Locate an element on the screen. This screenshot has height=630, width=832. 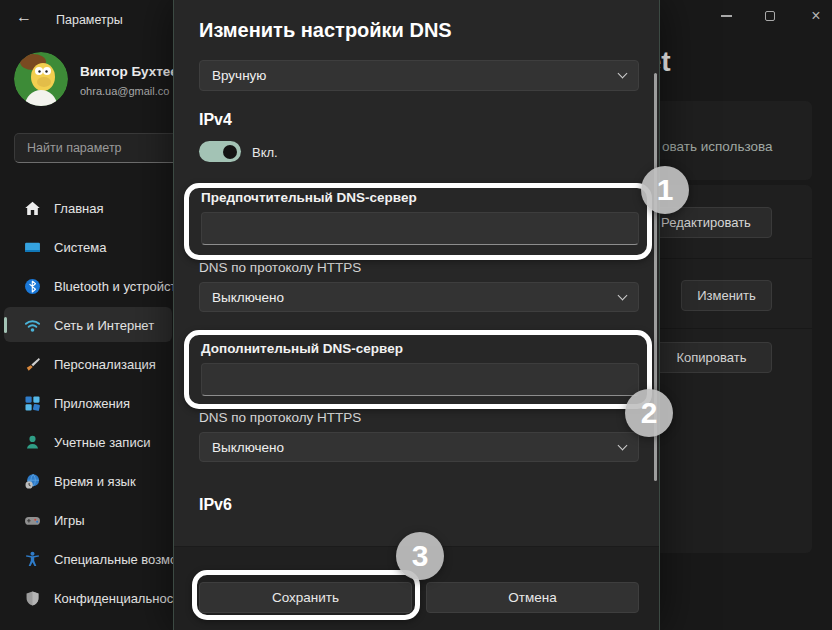
sidebar-item-accounts: Учетные записи is located at coordinates (88, 442).